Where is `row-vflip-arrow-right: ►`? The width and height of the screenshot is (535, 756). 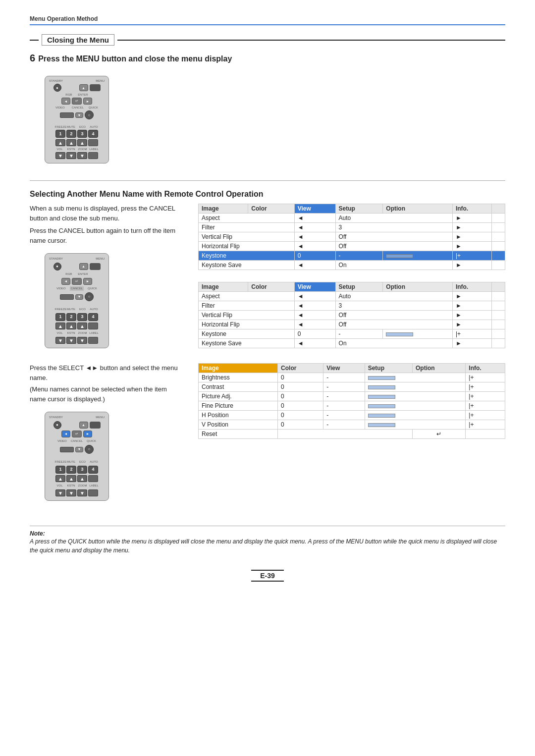
row-vflip-arrow-right: ► is located at coordinates (472, 237).